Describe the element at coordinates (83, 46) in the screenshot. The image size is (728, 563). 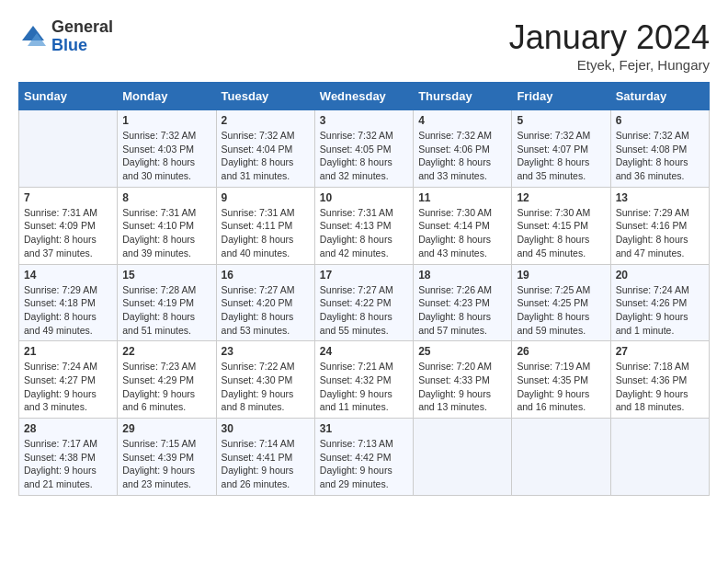
I see `logo-blue: Blue` at that location.